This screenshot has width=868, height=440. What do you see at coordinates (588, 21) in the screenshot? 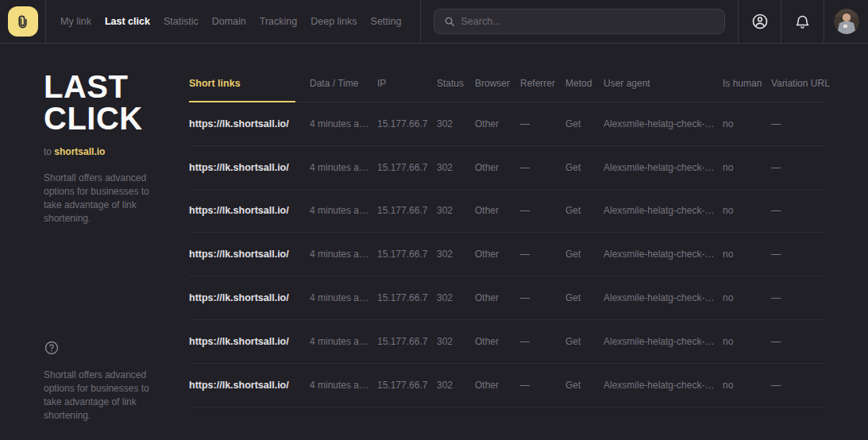
I see `search-input` at bounding box center [588, 21].